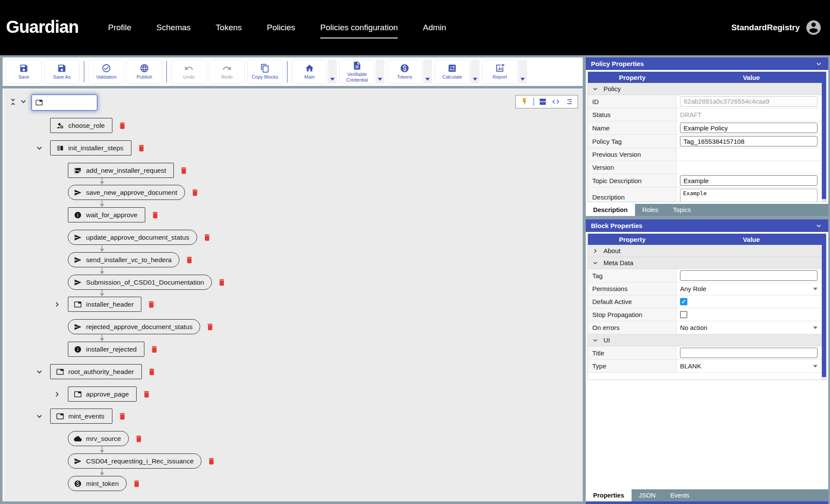 This screenshot has height=504, width=830. What do you see at coordinates (707, 263) in the screenshot?
I see `group-row-meta-data: Meta Data` at bounding box center [707, 263].